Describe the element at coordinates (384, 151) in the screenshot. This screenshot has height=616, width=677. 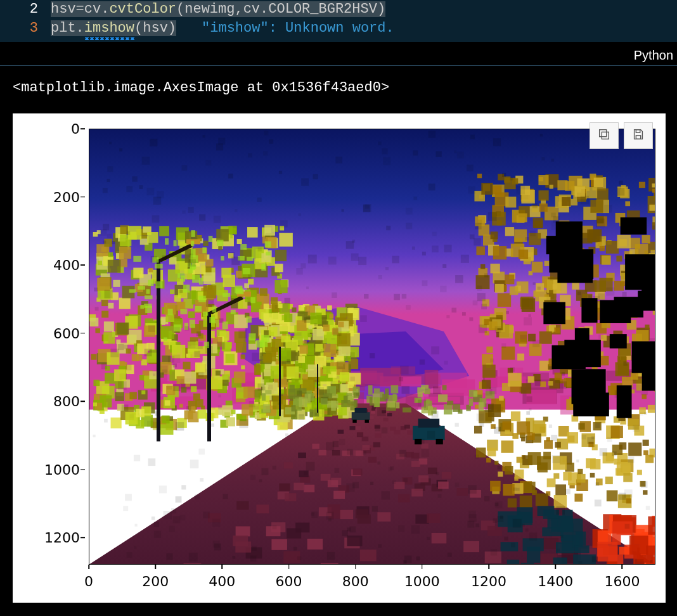
I see `svg-rect-1927` at that location.